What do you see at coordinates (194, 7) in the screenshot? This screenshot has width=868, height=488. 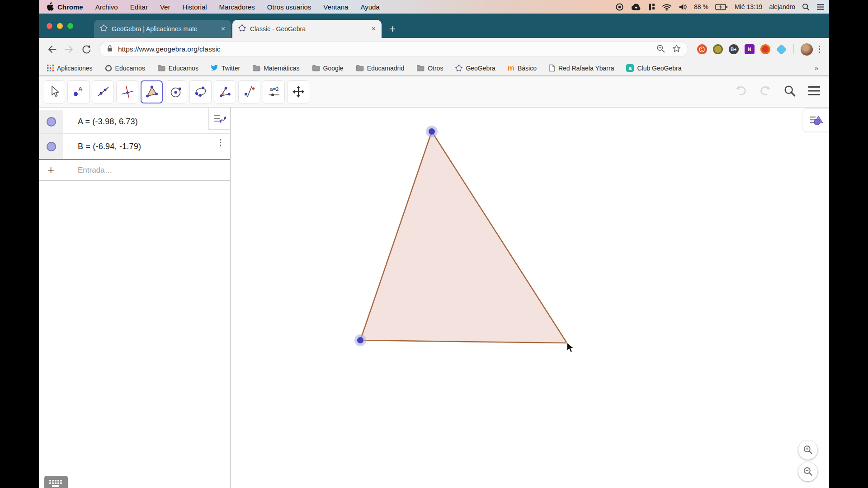 I see `menu-item-historial: Historial` at bounding box center [194, 7].